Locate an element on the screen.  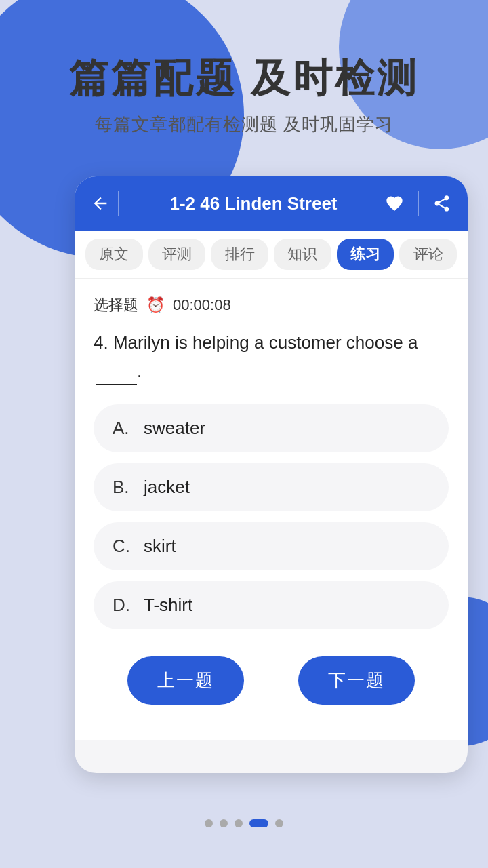
sub-title: 每篇文章都配有检测题 及时巩固学习 is located at coordinates (244, 125).